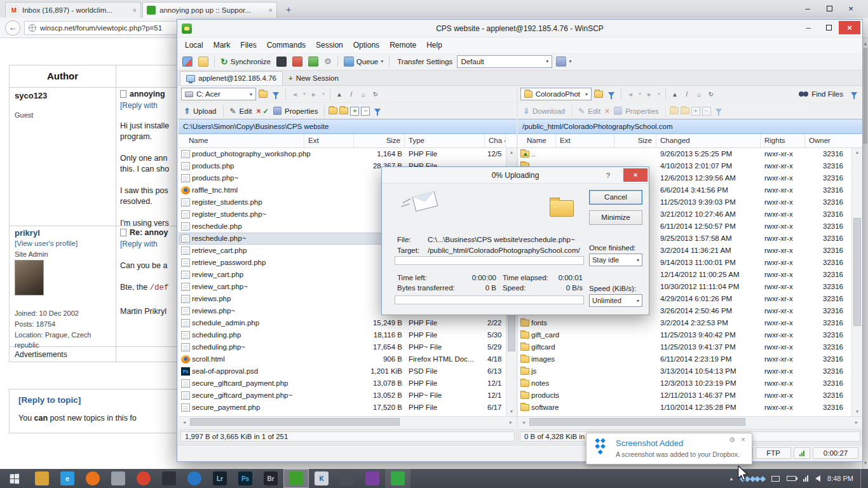  What do you see at coordinates (685, 384) in the screenshot?
I see `file-row: notes12/3/2013 10:23:19 PMrwxr-xr-x32316` at bounding box center [685, 384].